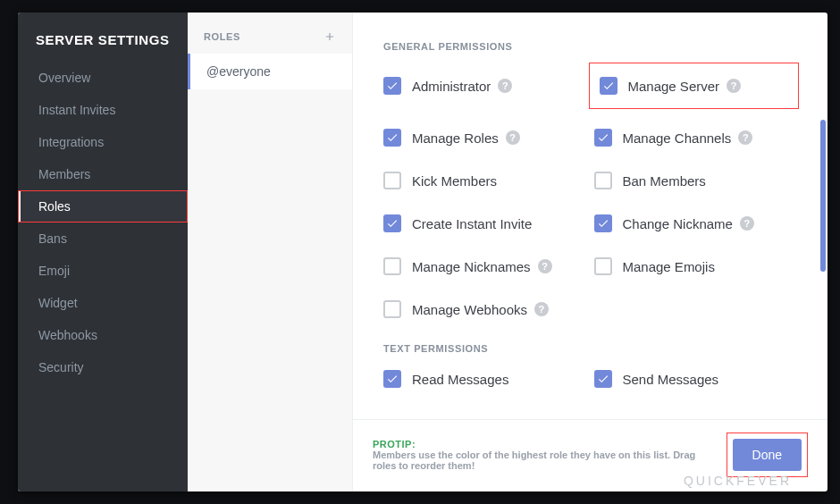  I want to click on permission-label-text: Read Messages, so click(460, 379).